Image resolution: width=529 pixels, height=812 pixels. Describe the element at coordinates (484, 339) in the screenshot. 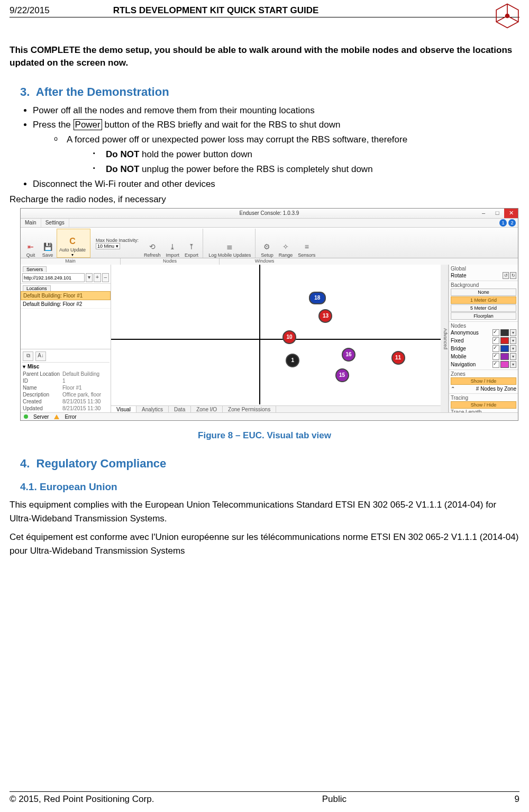

I see `right-pane: Global Rotate ↺ ↻ Background None 1 Mete…` at that location.